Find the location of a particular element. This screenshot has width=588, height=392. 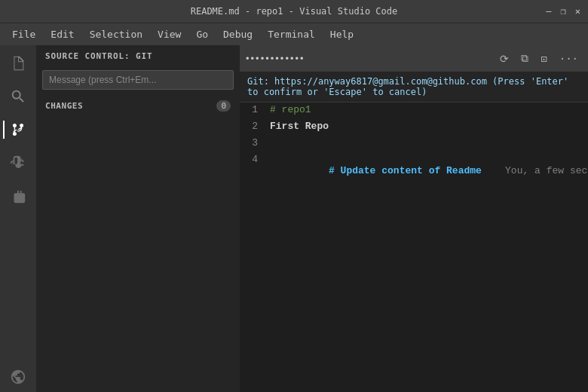

menu-file: File is located at coordinates (24, 35).